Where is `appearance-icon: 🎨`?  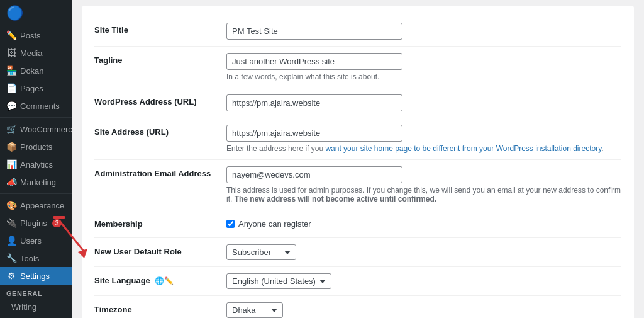 appearance-icon: 🎨 is located at coordinates (11, 205).